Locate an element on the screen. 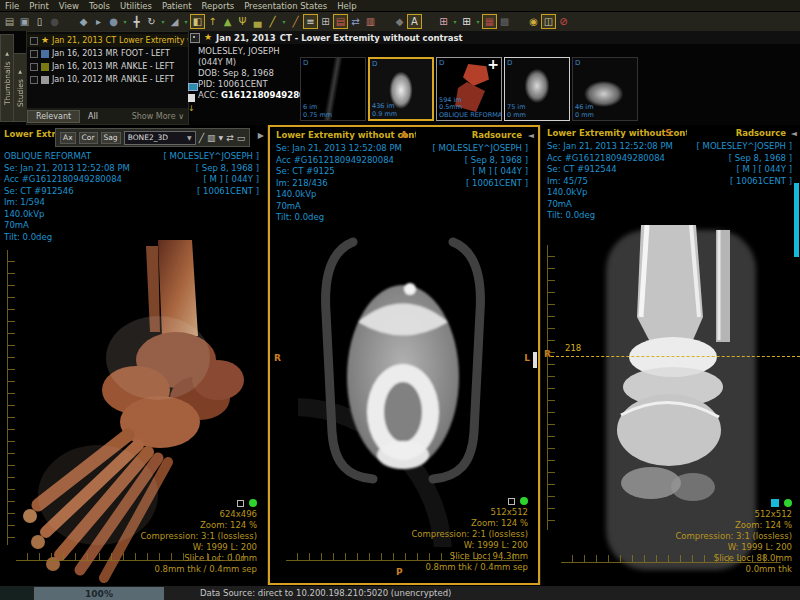  link-series-icon: ⇄ is located at coordinates (356, 22).